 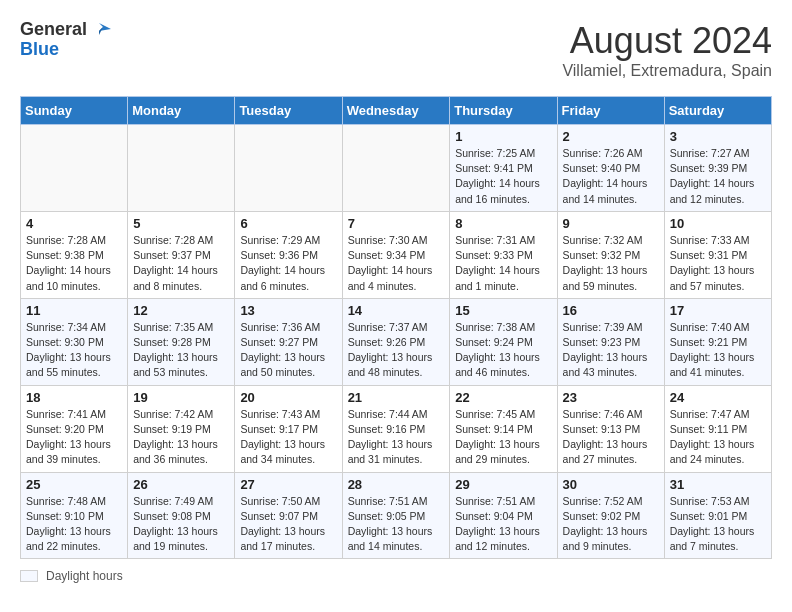 I want to click on day-info: Sunrise: 7:28 AMSunset: 9:38 PMDaylight:…, so click(x=74, y=264).